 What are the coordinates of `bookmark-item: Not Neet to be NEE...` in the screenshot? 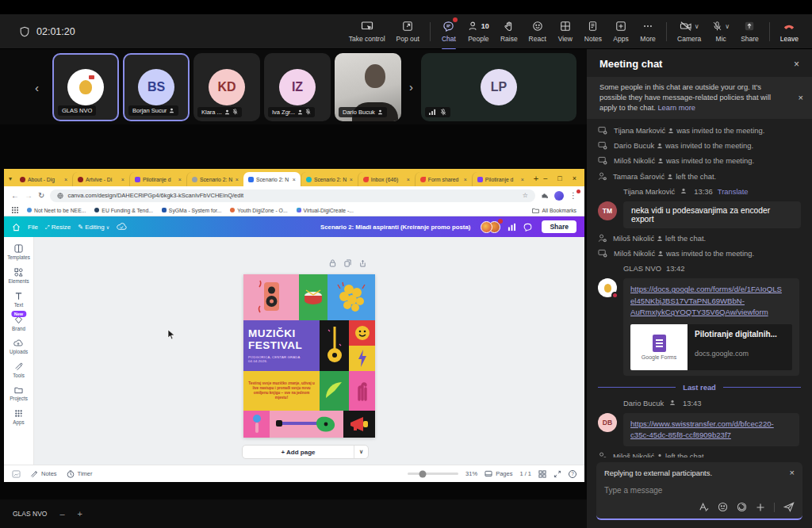 It's located at (56, 211).